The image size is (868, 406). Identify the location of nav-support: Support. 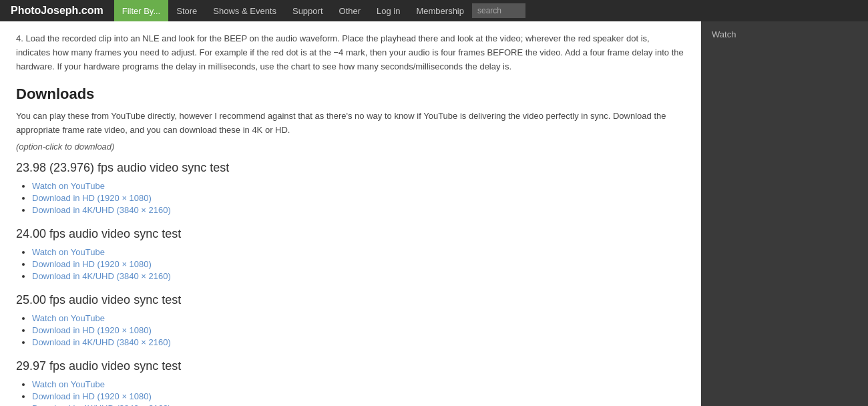
(308, 11).